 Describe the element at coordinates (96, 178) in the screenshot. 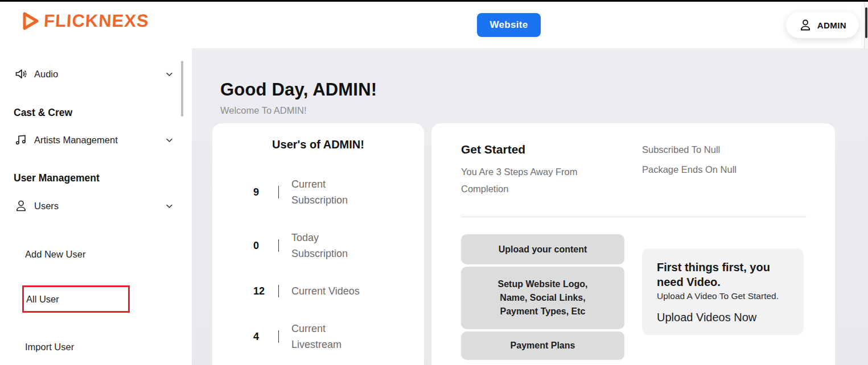

I see `sidebar-heading-user-management: User Management` at that location.